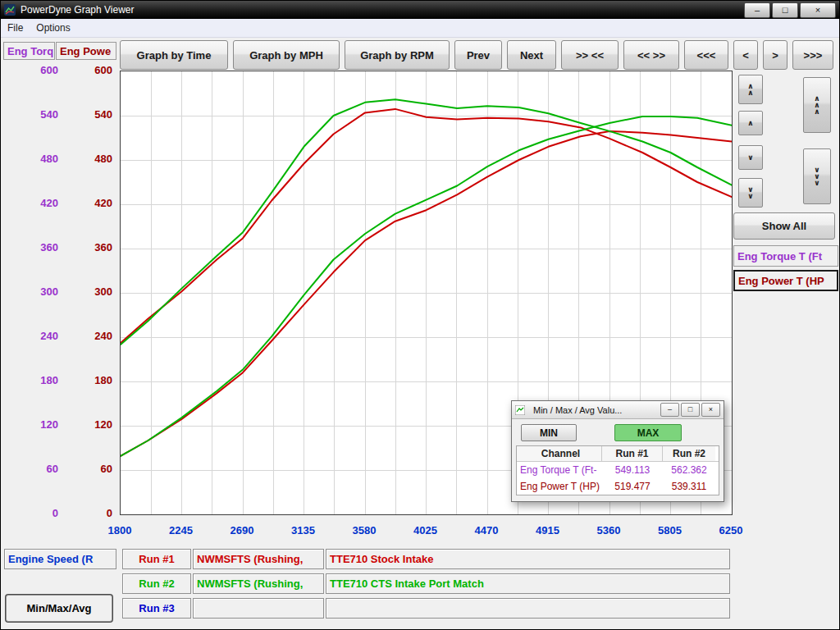 This screenshot has height=630, width=840. What do you see at coordinates (258, 559) in the screenshot?
I see `run1-dyno-box: NWMSFTS (Rushing,` at bounding box center [258, 559].